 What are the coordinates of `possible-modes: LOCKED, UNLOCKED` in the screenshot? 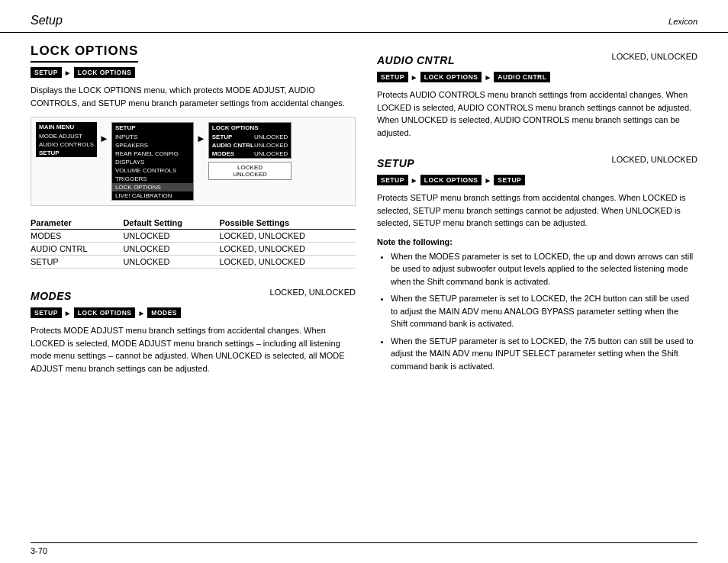 It's located at (287, 236).